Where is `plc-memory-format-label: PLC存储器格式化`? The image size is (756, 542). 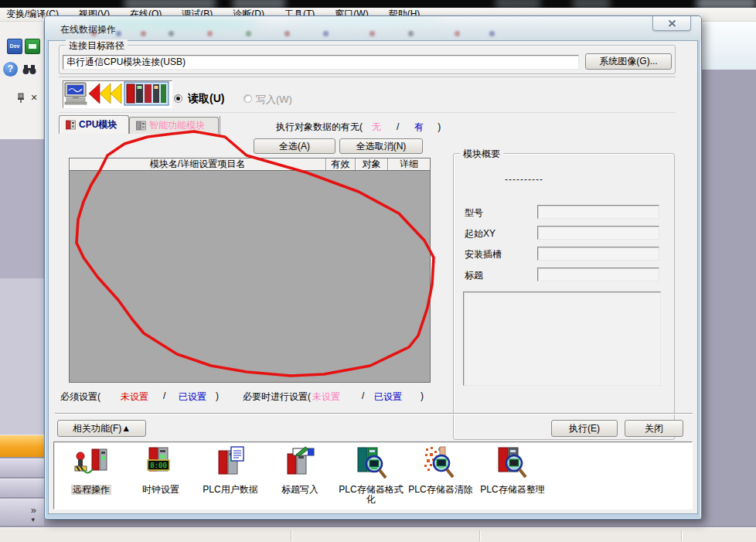 plc-memory-format-label: PLC存储器格式化 is located at coordinates (371, 495).